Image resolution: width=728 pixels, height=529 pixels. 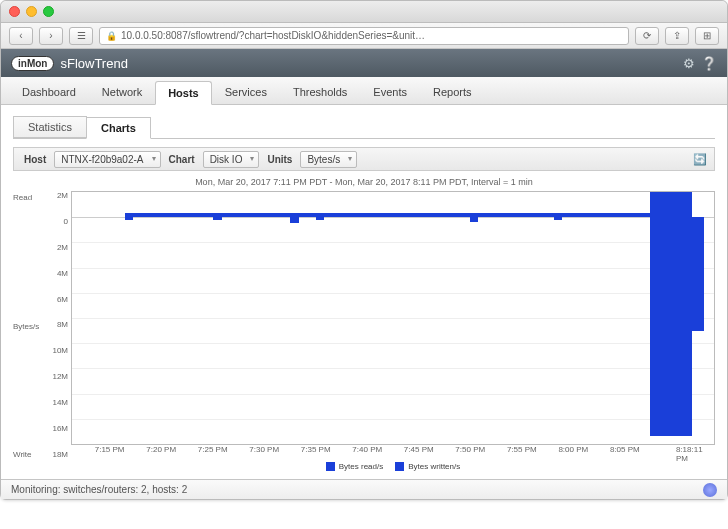 I want to click on y-axis: 2M 0 2M 4M 6M 8M 10M 12M 14M 16M 18M, so click(x=57, y=332).